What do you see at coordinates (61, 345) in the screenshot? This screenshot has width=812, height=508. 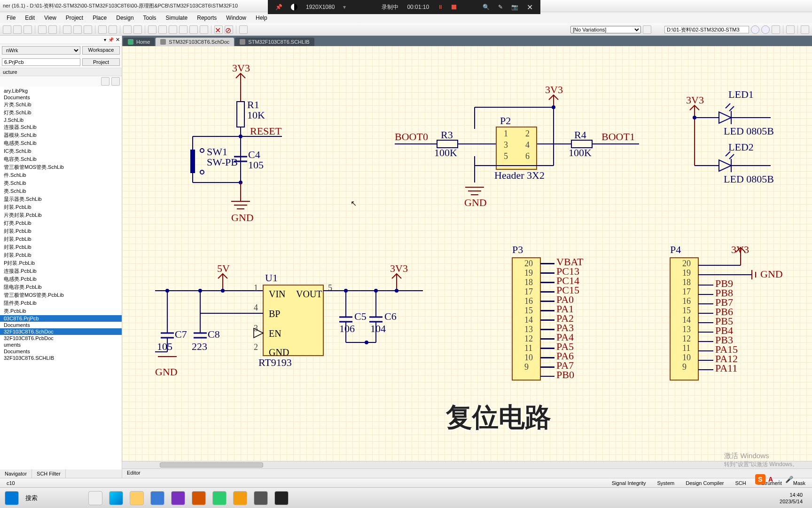 I see `tree-item: uments` at bounding box center [61, 345].